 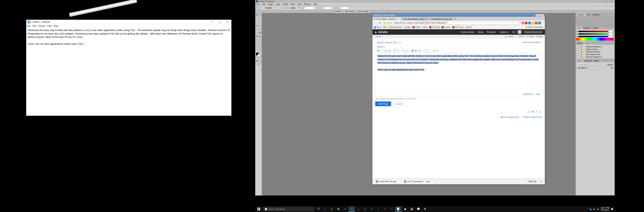 I want to click on maximize-button: ▢, so click(x=220, y=22).